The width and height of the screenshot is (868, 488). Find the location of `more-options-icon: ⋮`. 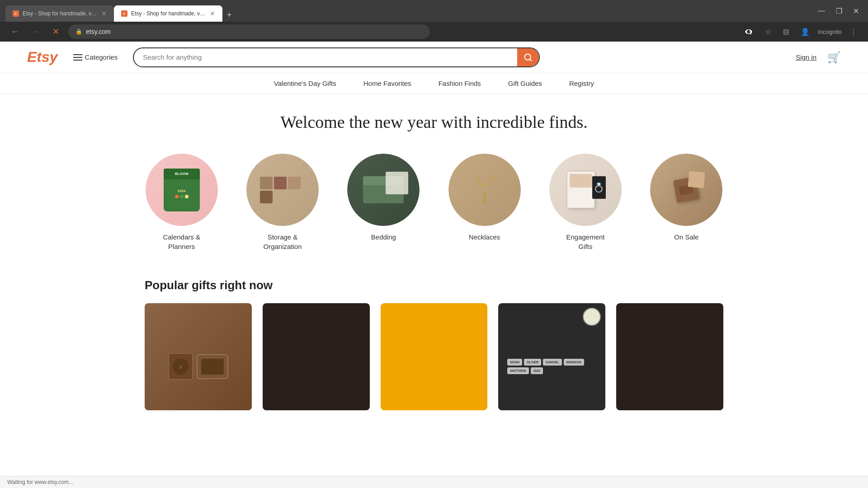

more-options-icon: ⋮ is located at coordinates (854, 32).